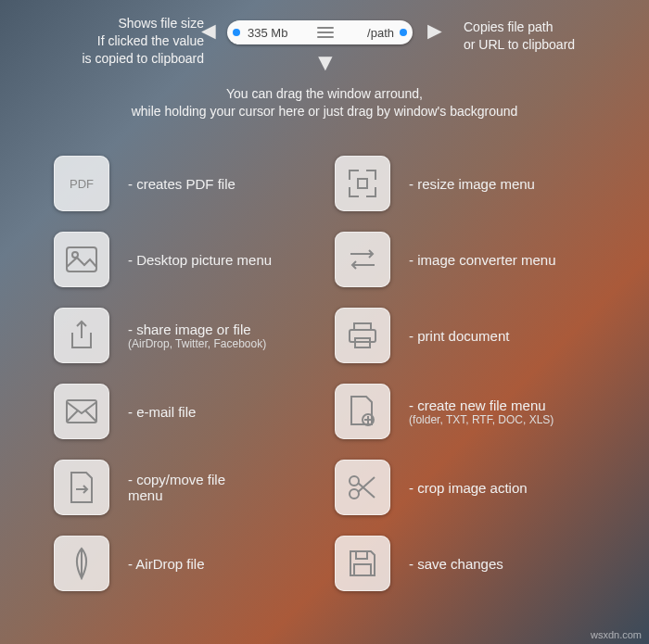 This screenshot has width=649, height=644. Describe the element at coordinates (82, 411) in the screenshot. I see `email-icon` at that location.